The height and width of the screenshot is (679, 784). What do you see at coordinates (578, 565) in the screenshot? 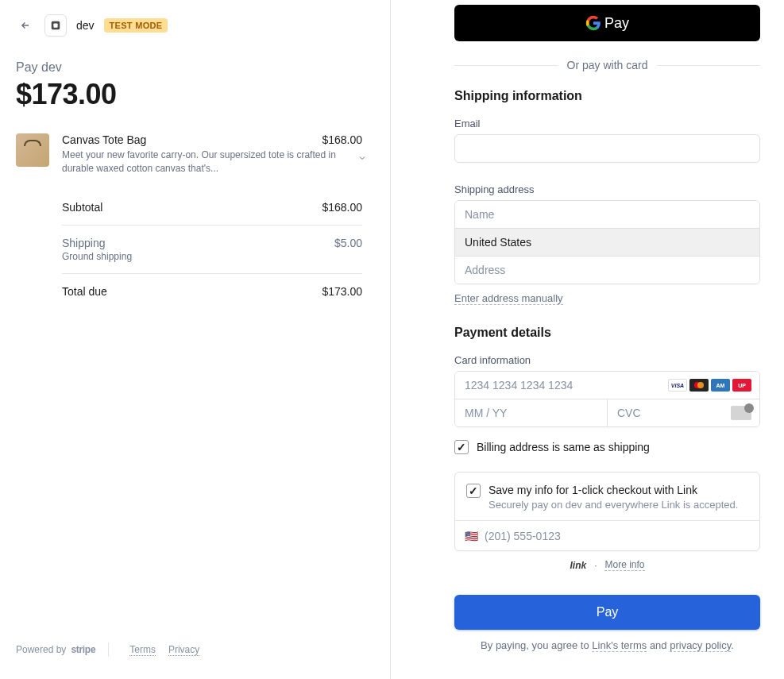
I see `link-logo: link` at bounding box center [578, 565].